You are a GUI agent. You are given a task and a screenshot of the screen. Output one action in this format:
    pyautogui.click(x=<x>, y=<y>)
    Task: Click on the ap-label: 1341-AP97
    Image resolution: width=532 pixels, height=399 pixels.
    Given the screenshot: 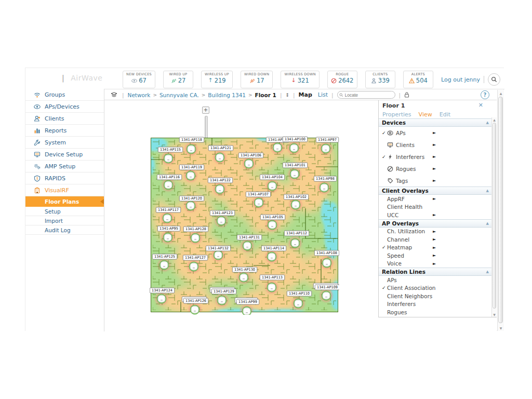 What is the action you would take?
    pyautogui.click(x=327, y=140)
    